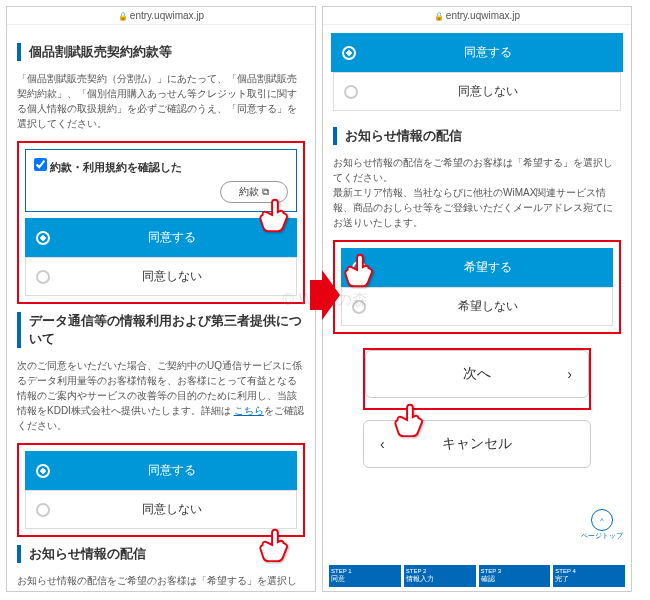 The width and height of the screenshot is (650, 600). Describe the element at coordinates (440, 576) in the screenshot. I see `step-2: STEP 2情報入力` at that location.